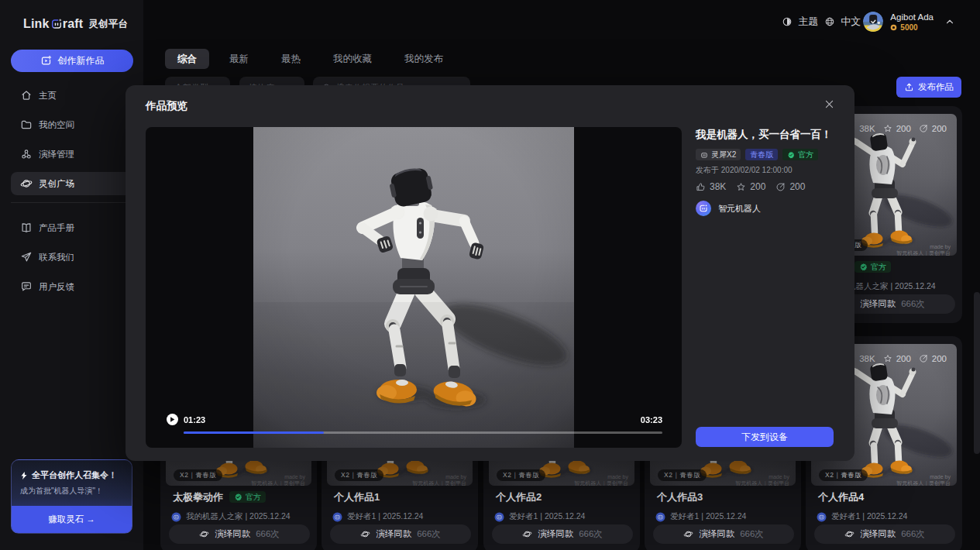 This screenshot has width=980, height=550. I want to click on sidebar-item-my-space: 我的空间, so click(71, 125).